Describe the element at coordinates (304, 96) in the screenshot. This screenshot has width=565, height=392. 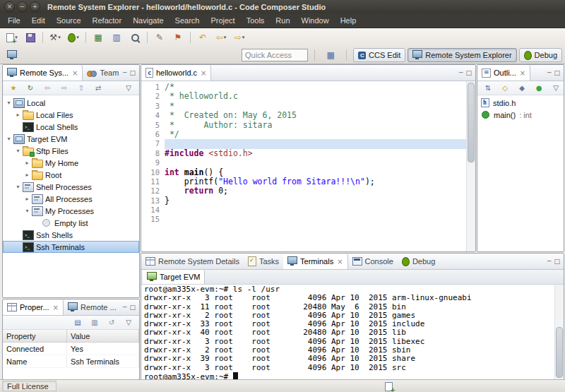
I see `code-line: 2 * helloworld.c` at that location.